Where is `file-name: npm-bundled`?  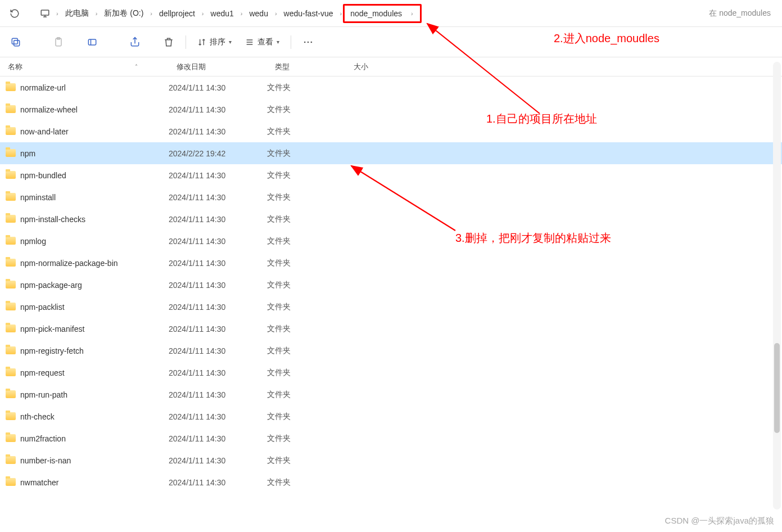 file-name: npm-bundled is located at coordinates (94, 175).